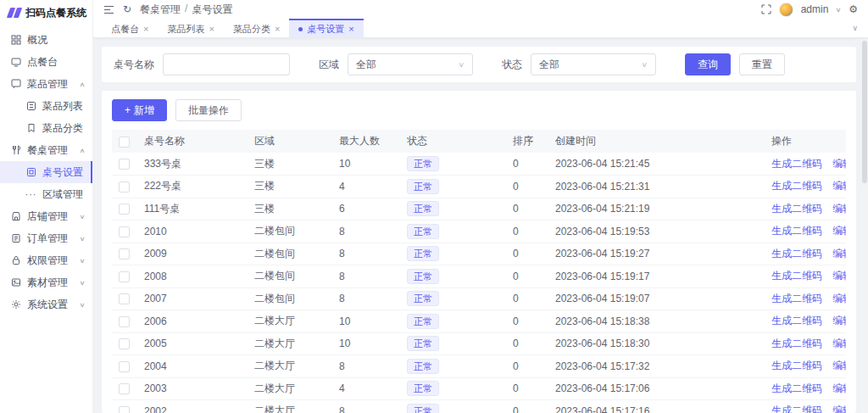 This screenshot has width=868, height=413. Describe the element at coordinates (190, 28) in the screenshot. I see `tab-dish-list: 菜品列表 ×` at that location.